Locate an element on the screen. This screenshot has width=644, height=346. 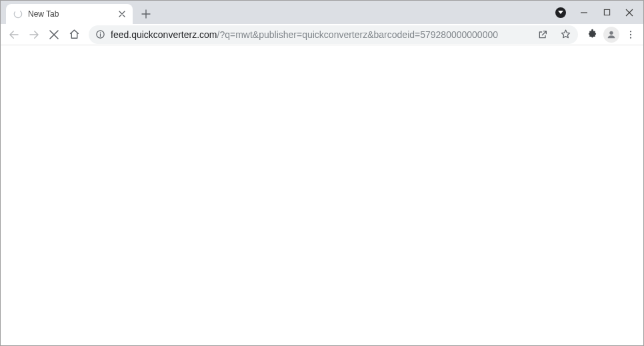
home-icon is located at coordinates (75, 35).